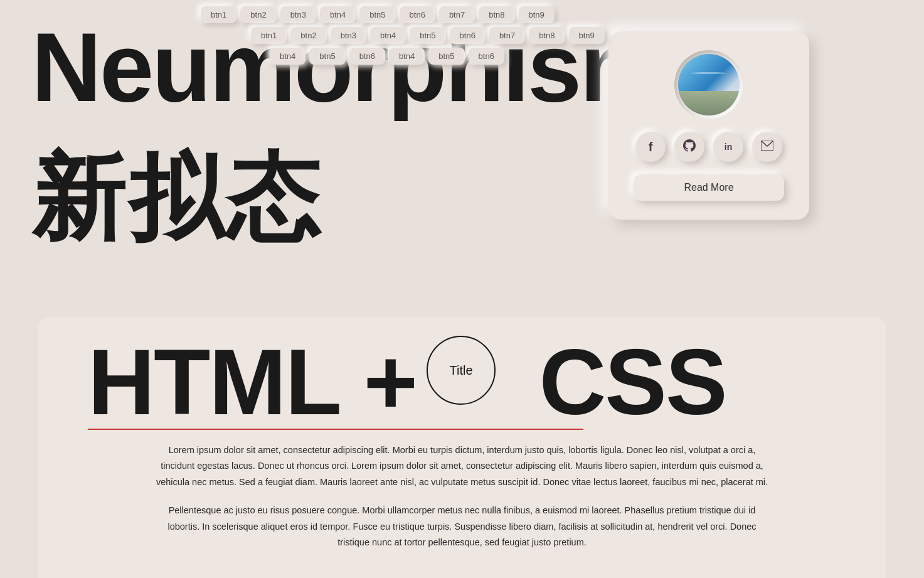  Describe the element at coordinates (268, 35) in the screenshot. I see `btn-r2-1: btn1` at that location.